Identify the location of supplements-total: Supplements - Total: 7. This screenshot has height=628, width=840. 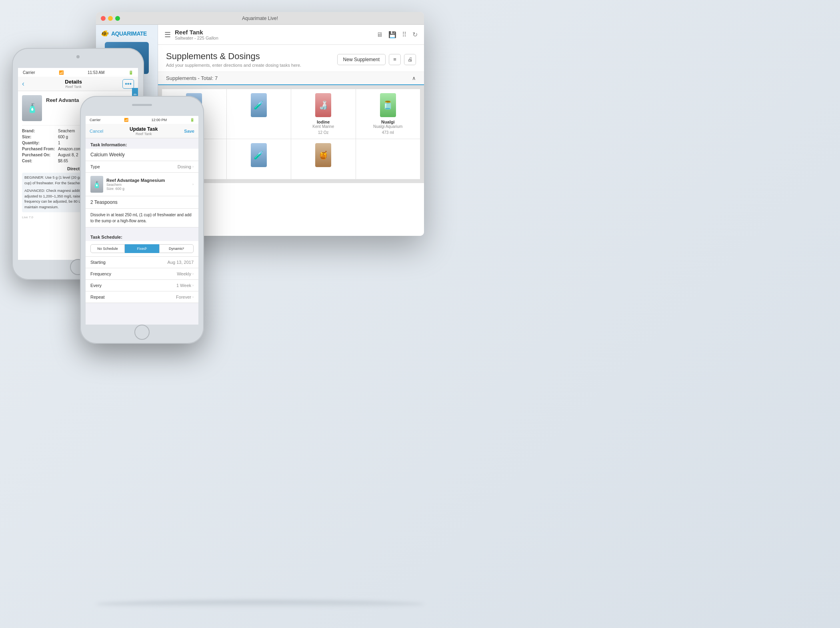
(192, 78).